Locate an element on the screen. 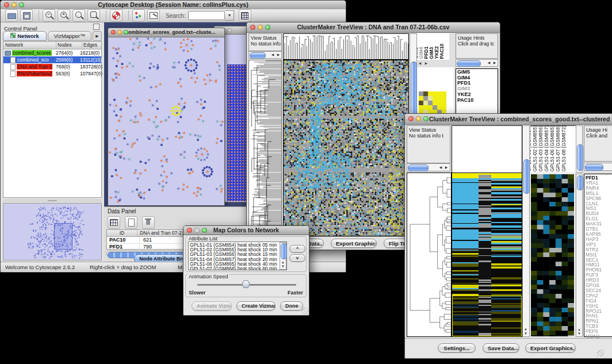 The height and width of the screenshot is (364, 612). gene-label: GIM3 is located at coordinates (477, 89).